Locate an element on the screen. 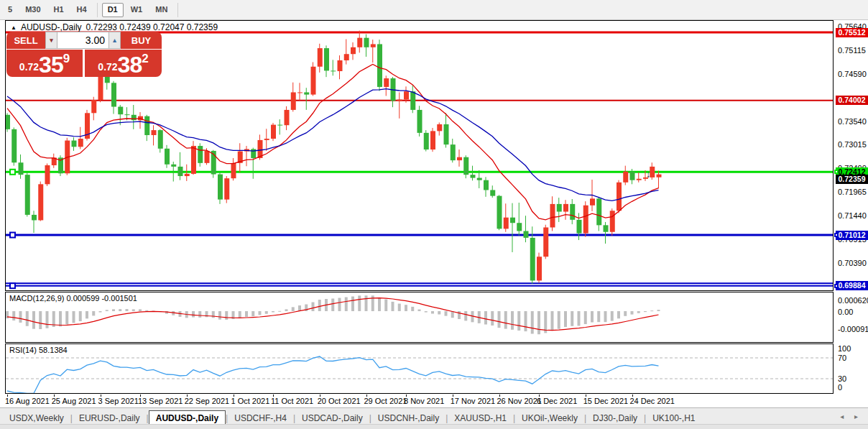 The image size is (868, 429). rsi-indicator-pane: RSI(14) 58.1384 is located at coordinates (420, 369).